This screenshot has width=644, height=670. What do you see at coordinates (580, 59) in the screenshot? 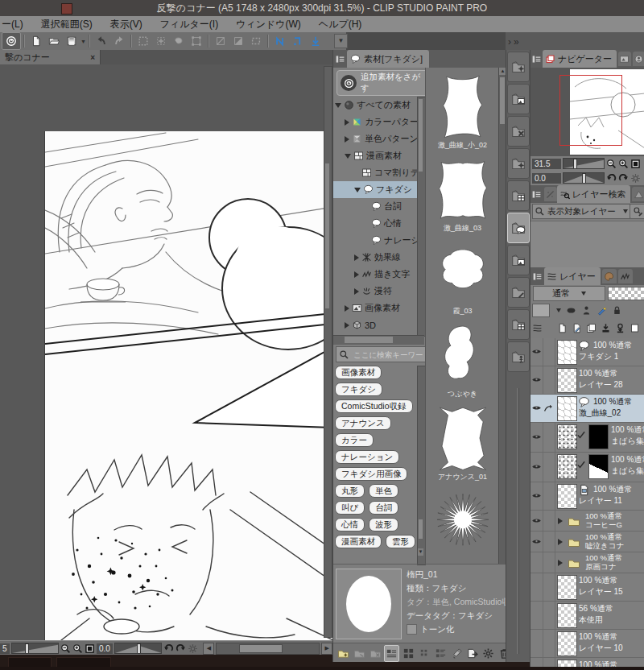
I see `tab-navigator: ナビゲーター` at bounding box center [580, 59].